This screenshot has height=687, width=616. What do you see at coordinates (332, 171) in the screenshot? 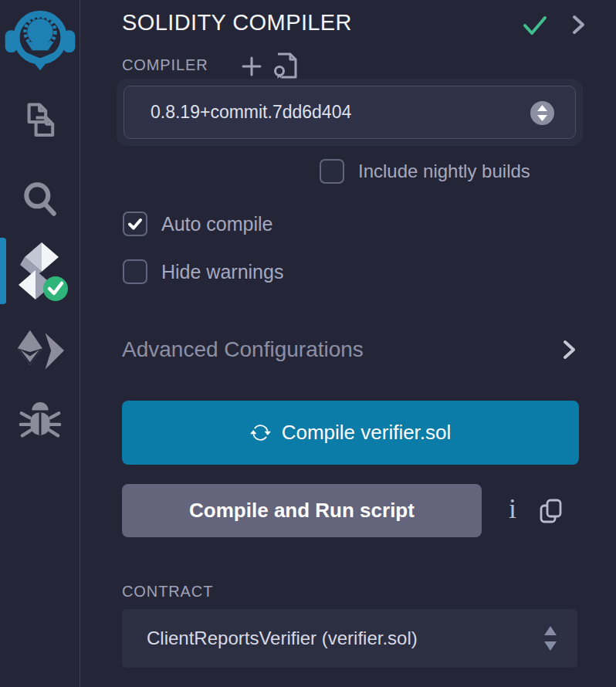
I see `include-nightly-checkbox` at bounding box center [332, 171].